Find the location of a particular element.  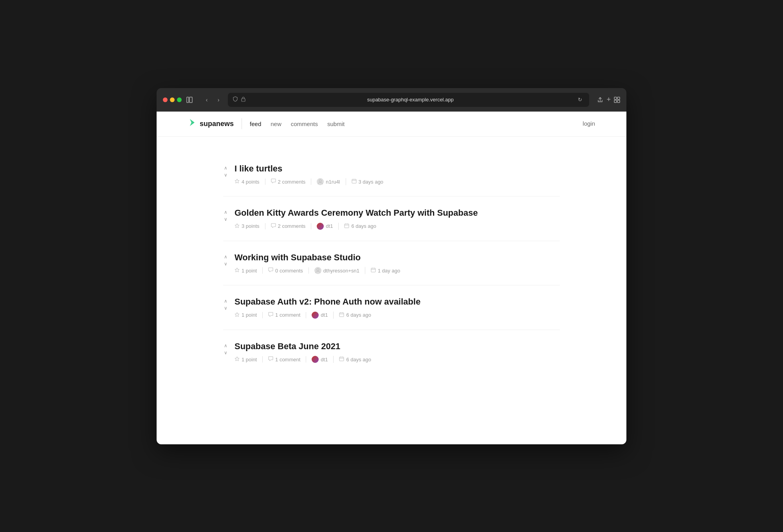

sidebar-toggle-button is located at coordinates (189, 100).